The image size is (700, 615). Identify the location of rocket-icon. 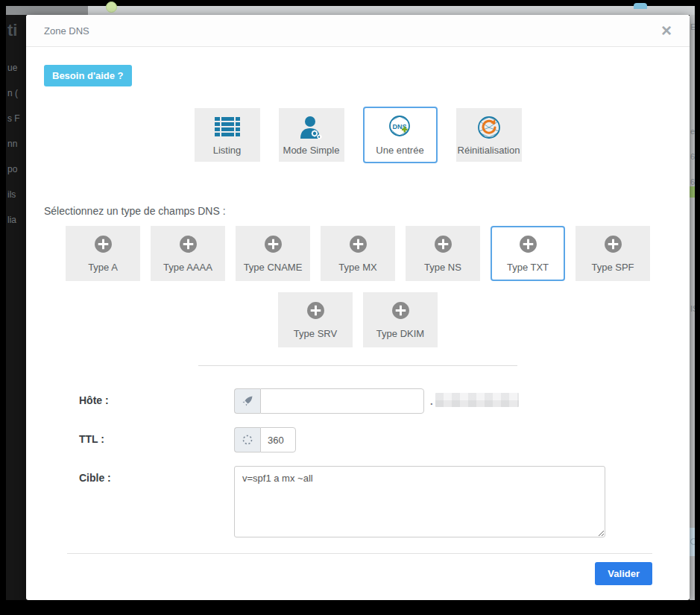
(247, 401).